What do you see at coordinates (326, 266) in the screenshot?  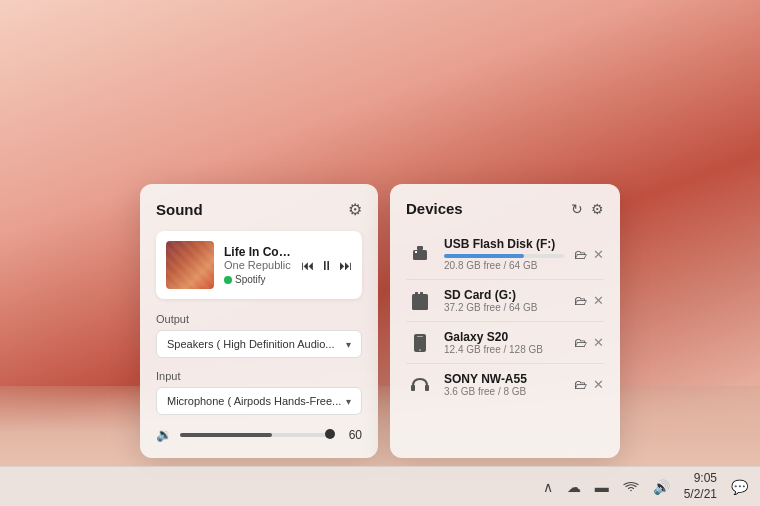 I see `play-pause-button: ⏸` at bounding box center [326, 266].